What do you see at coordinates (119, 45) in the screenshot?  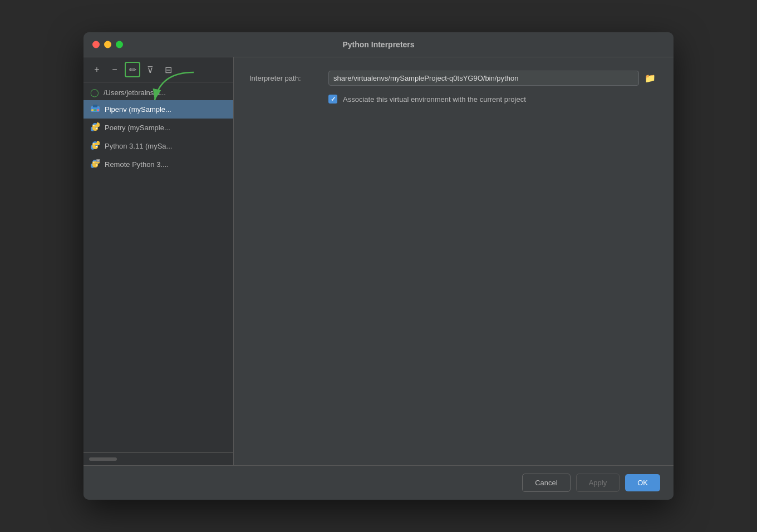 I see `maximize-button` at bounding box center [119, 45].